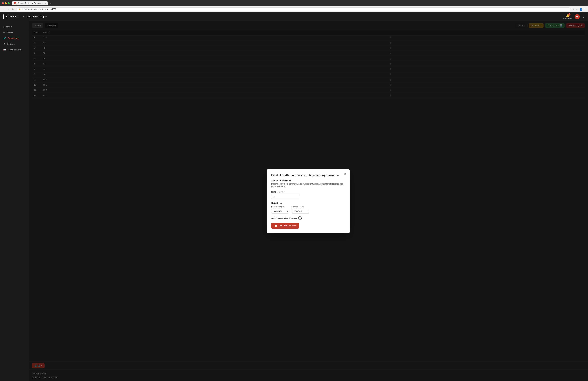 The width and height of the screenshot is (588, 381). Describe the element at coordinates (14, 32) in the screenshot. I see `sidebar-item-create: ✏ Create` at that location.